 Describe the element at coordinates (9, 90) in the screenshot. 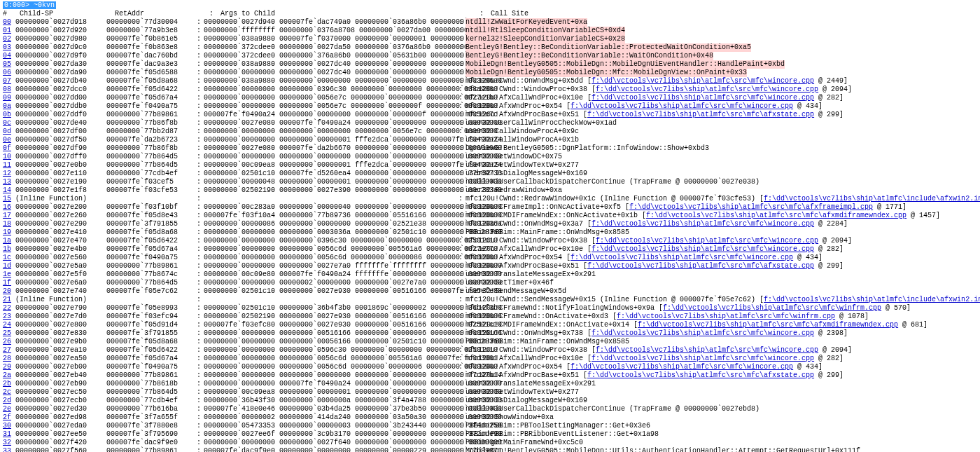

I see `frame-index-link: 08` at that location.